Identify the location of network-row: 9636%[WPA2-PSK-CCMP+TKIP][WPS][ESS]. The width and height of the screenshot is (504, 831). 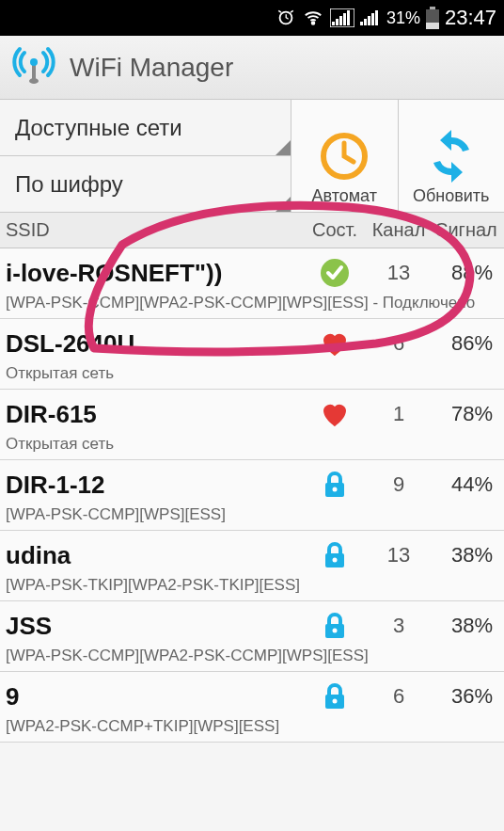
(252, 708).